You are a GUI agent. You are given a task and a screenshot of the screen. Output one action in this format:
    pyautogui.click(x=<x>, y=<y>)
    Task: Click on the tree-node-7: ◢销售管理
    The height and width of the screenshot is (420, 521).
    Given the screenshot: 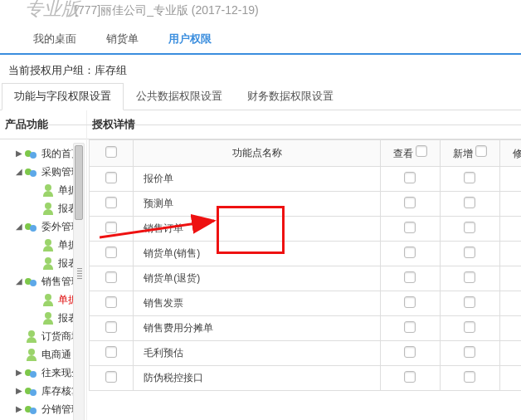 What is the action you would take?
    pyautogui.click(x=46, y=281)
    